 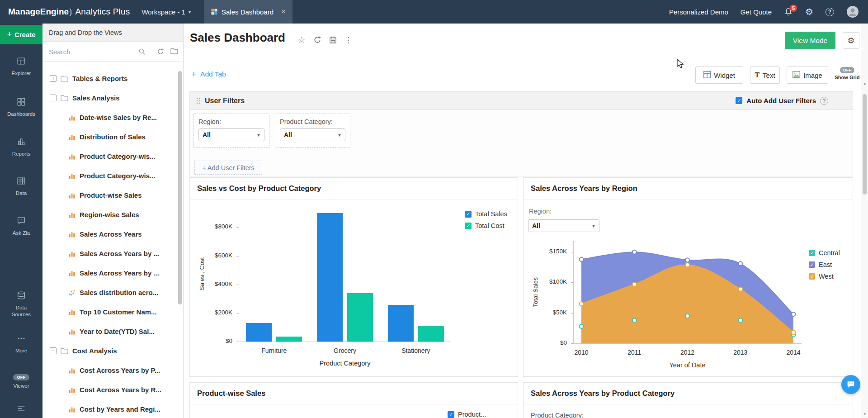 What do you see at coordinates (719, 75) in the screenshot?
I see `widget-button: Widget` at bounding box center [719, 75].